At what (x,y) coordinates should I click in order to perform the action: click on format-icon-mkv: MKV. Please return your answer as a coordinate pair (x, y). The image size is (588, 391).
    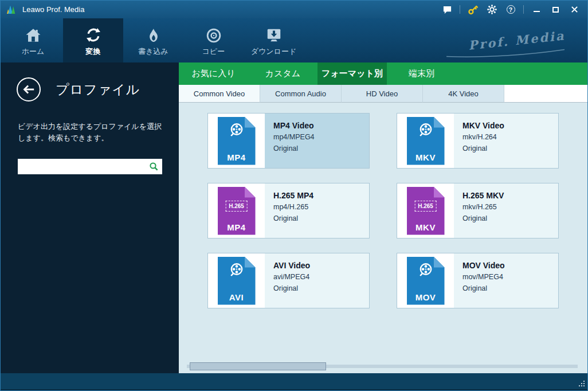
    Looking at the image, I should click on (425, 141).